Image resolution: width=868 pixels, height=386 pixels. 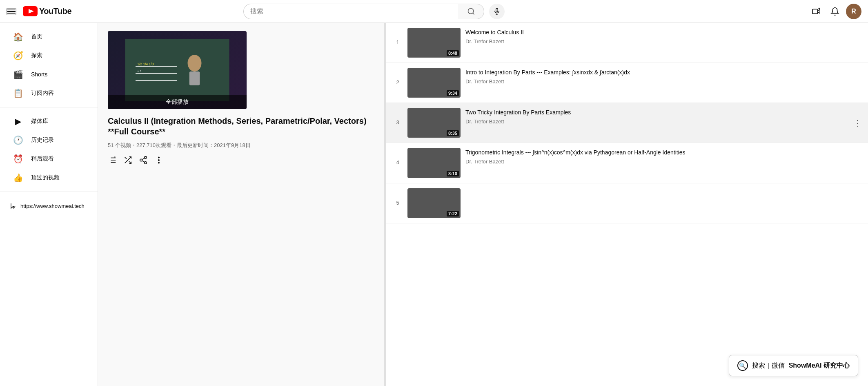 I want to click on video-number: 3, so click(x=398, y=117).